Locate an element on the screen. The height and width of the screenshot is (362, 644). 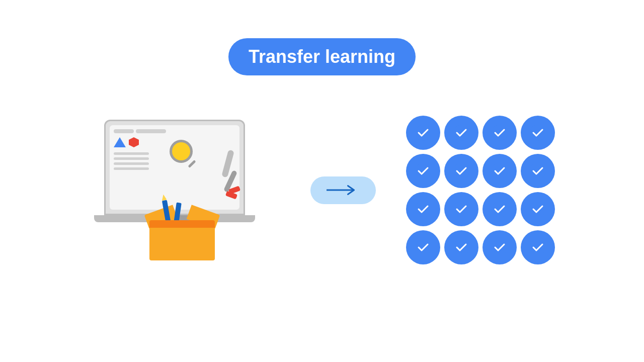
illustration is located at coordinates (185, 190).